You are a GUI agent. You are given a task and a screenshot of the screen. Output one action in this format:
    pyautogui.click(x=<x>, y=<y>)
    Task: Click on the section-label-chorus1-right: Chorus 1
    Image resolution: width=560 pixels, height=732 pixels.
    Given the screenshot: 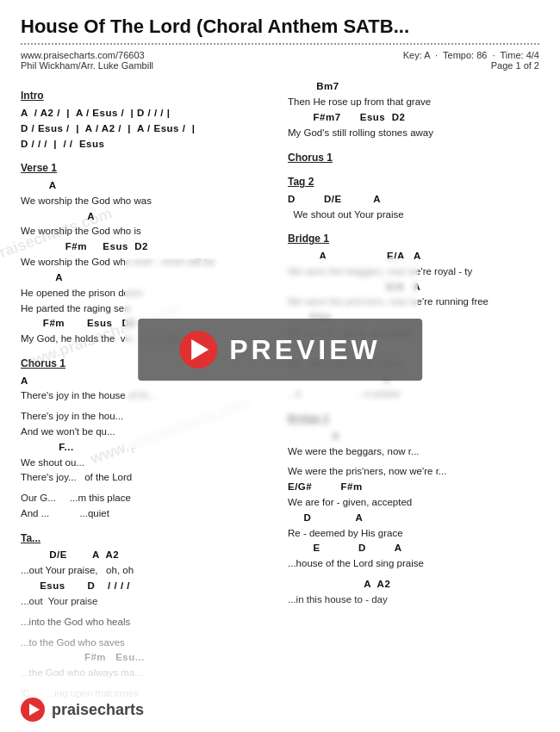 What is the action you would take?
    pyautogui.click(x=414, y=158)
    